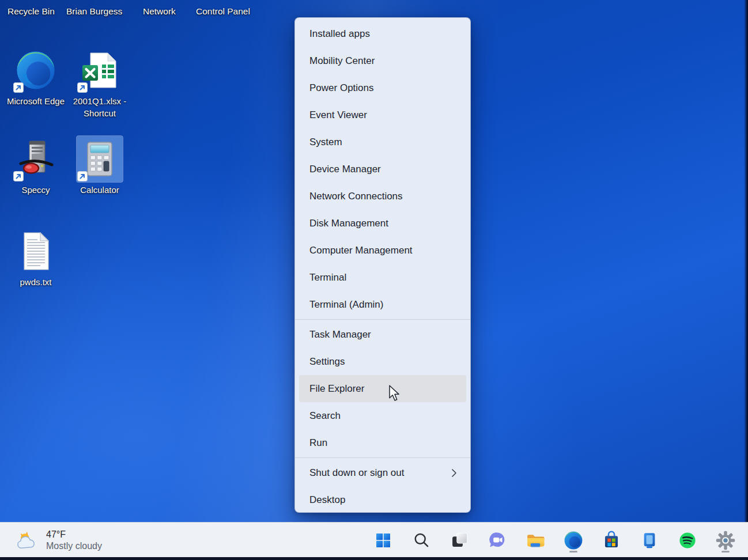 This screenshot has width=748, height=560. What do you see at coordinates (374, 559) in the screenshot?
I see `screen-bottom-edge` at bounding box center [374, 559].